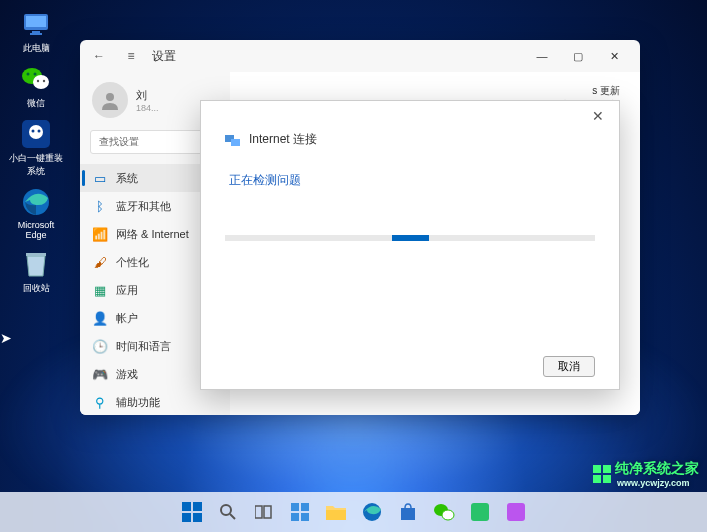  What do you see at coordinates (36, 86) in the screenshot?
I see `desktop-icon-wechat: 微信` at bounding box center [36, 86].